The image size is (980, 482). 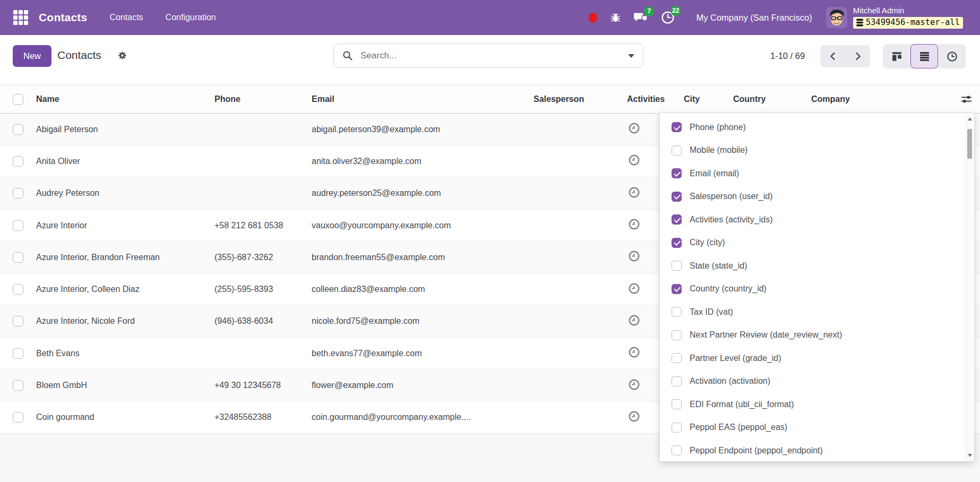 What do you see at coordinates (813, 428) in the screenshot?
I see `column-option-peppol-eas: Peppol EAS (peppol_eas)` at bounding box center [813, 428].